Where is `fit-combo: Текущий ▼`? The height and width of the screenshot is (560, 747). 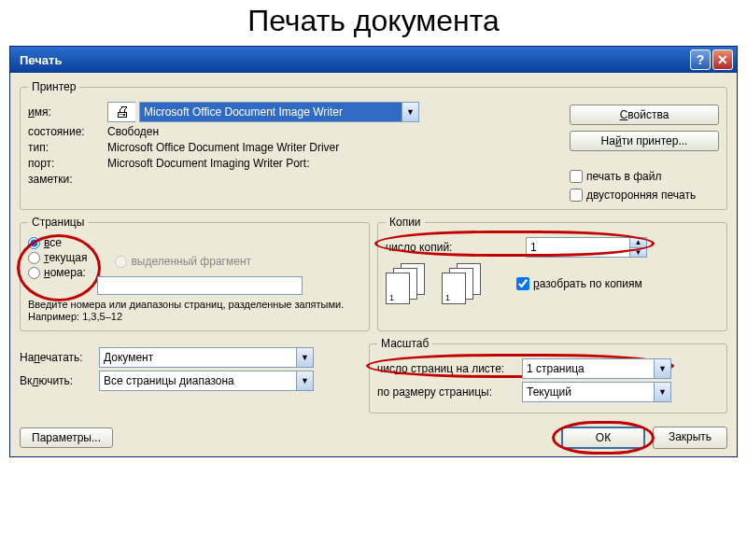 fit-combo: Текущий ▼ is located at coordinates (597, 392).